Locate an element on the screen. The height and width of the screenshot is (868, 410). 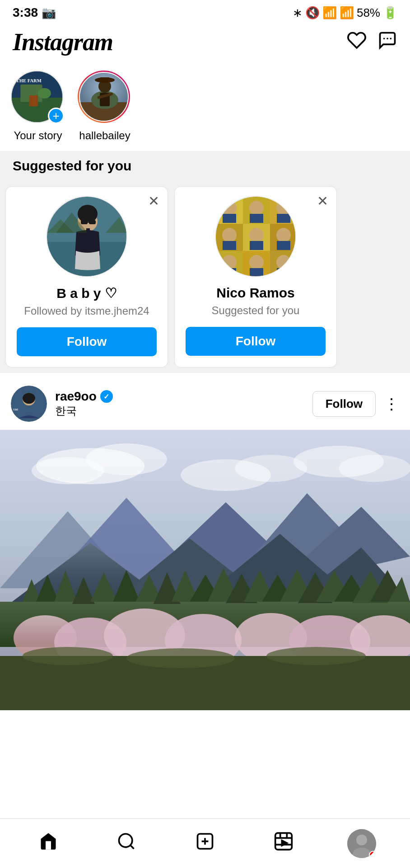
status-time: 3:38 📷 is located at coordinates (34, 13).